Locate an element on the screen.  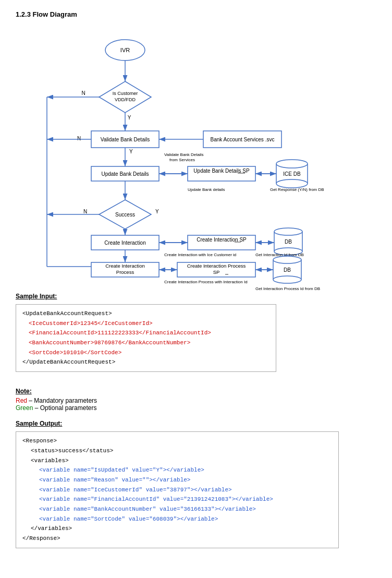
output-line: <variables> is located at coordinates (177, 461).